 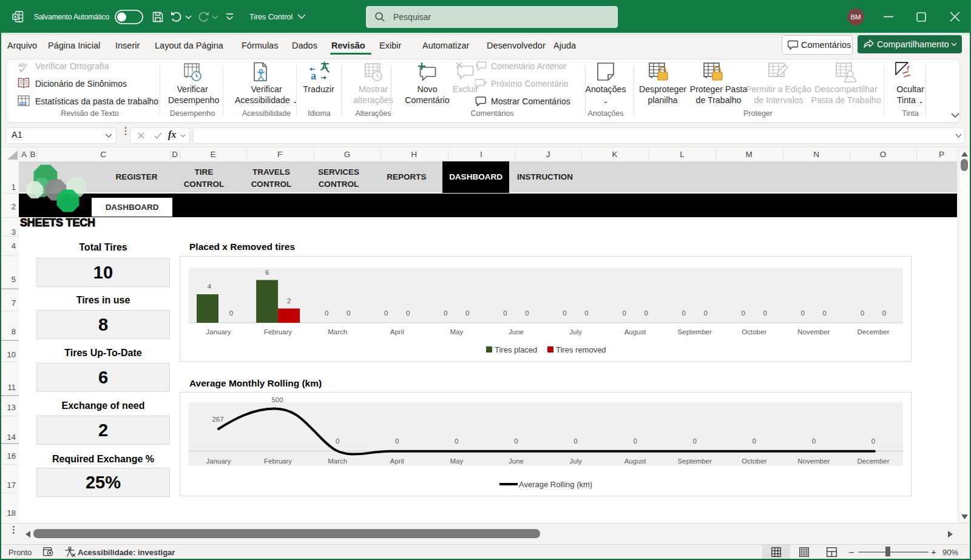 What do you see at coordinates (217, 419) in the screenshot?
I see `svg-text: 267` at bounding box center [217, 419].